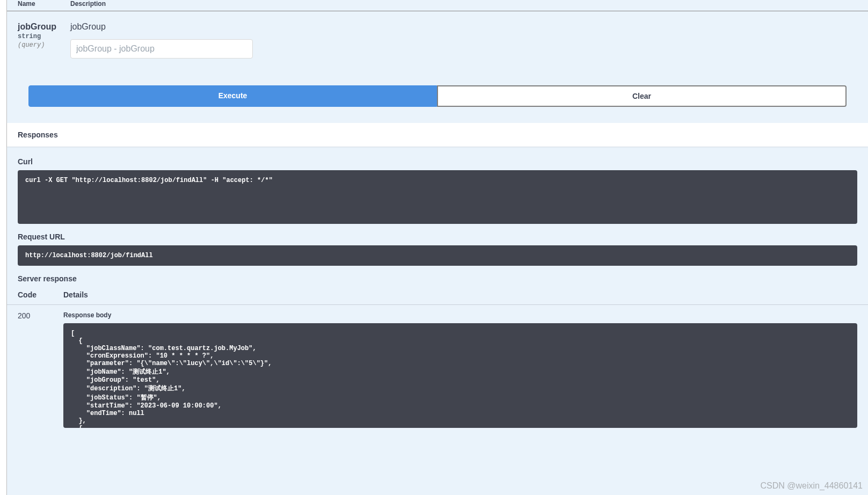  I want to click on column-header-details: Details, so click(76, 295).